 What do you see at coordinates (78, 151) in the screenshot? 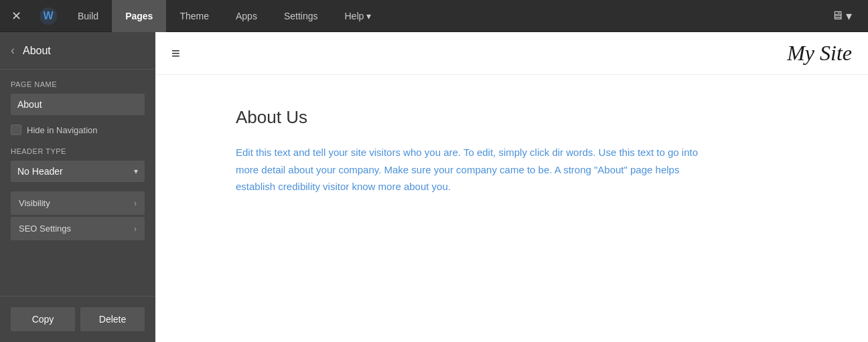
I see `header-type-label: HEADER TYPE` at bounding box center [78, 151].